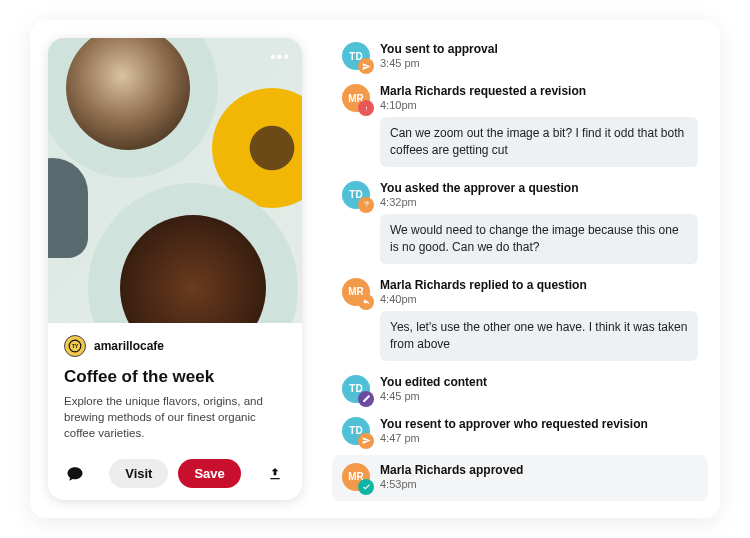 Image resolution: width=750 pixels, height=538 pixels. Describe the element at coordinates (539, 142) in the screenshot. I see `activity-message: Can we zoom out the image a bit? I find …` at that location.